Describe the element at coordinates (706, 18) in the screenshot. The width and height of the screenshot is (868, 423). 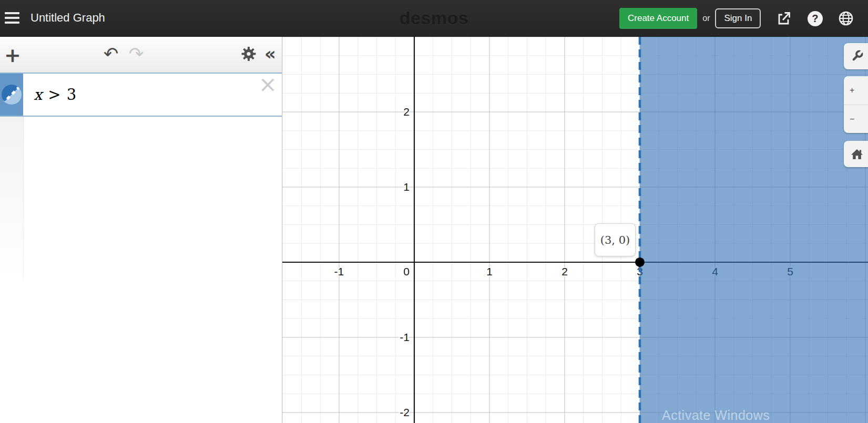
I see `or-label: or` at that location.